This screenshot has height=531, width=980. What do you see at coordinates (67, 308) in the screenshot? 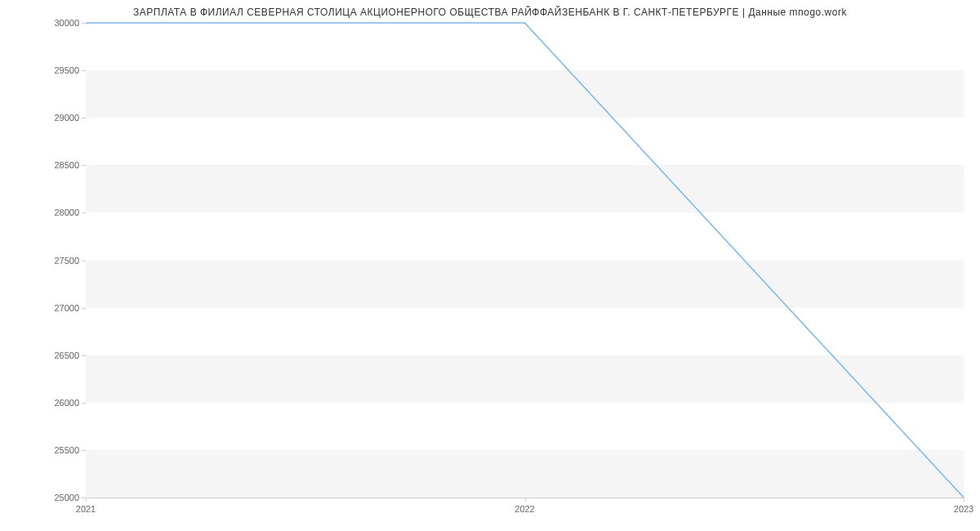
I see `y-tick-label: 27000` at bounding box center [67, 308].